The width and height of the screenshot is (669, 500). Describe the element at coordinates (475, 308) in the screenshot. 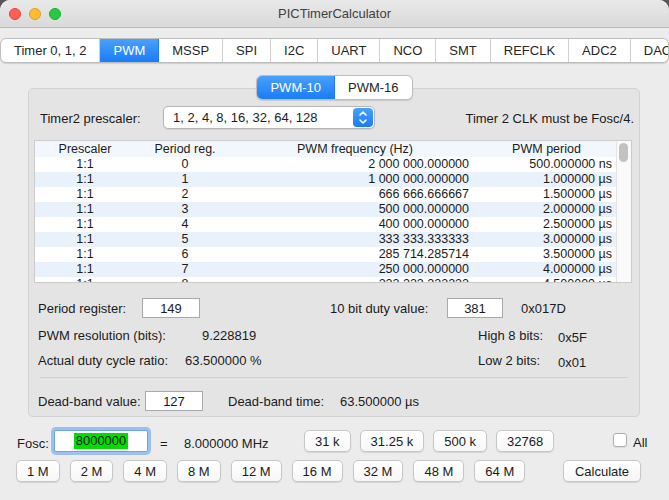

I see `duty-value-input` at that location.